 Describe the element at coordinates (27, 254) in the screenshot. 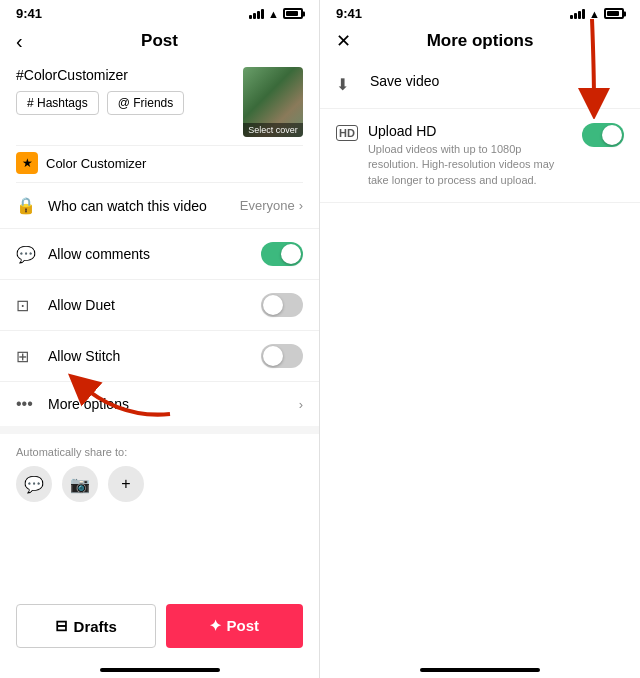

I see `comment-icon: 💬` at that location.